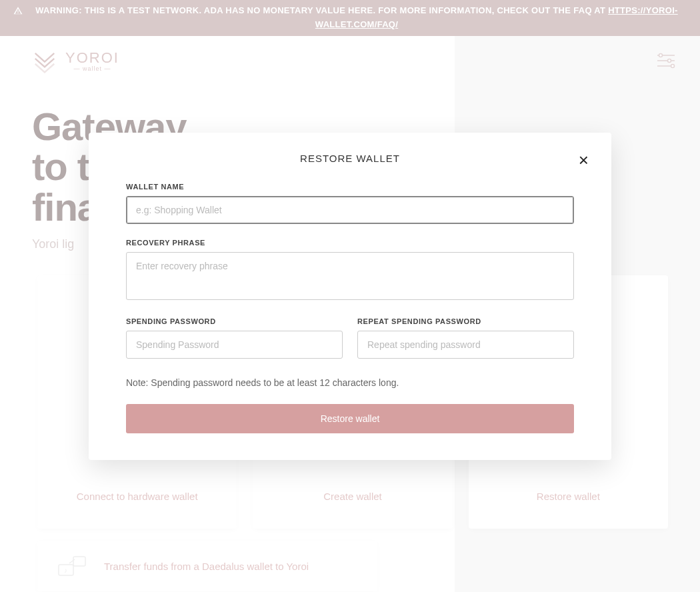  Describe the element at coordinates (350, 187) in the screenshot. I see `wallet-name-label: WALLET NAME` at that location.